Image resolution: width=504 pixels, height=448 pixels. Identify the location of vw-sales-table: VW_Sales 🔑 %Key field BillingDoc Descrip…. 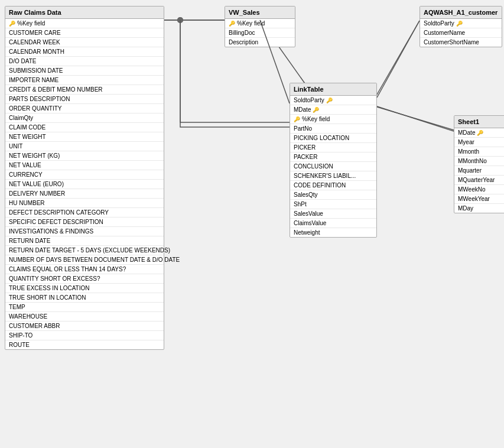
(260, 27).